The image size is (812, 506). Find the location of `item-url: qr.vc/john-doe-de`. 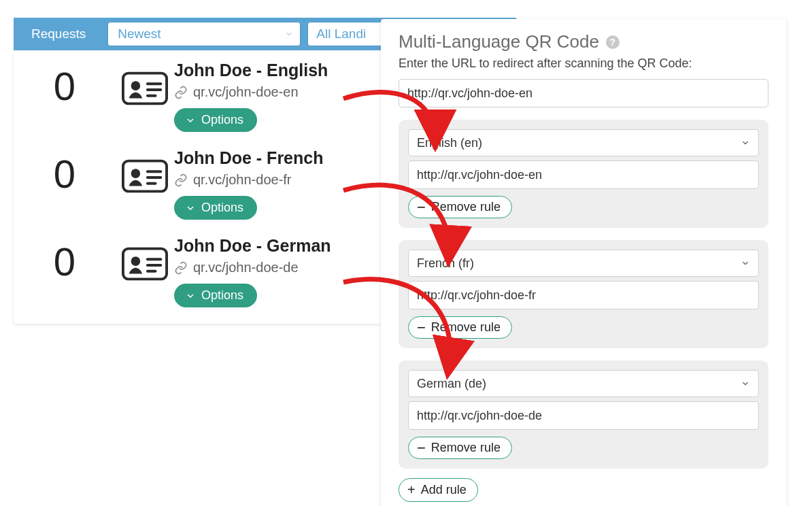

item-url: qr.vc/john-doe-de is located at coordinates (277, 268).